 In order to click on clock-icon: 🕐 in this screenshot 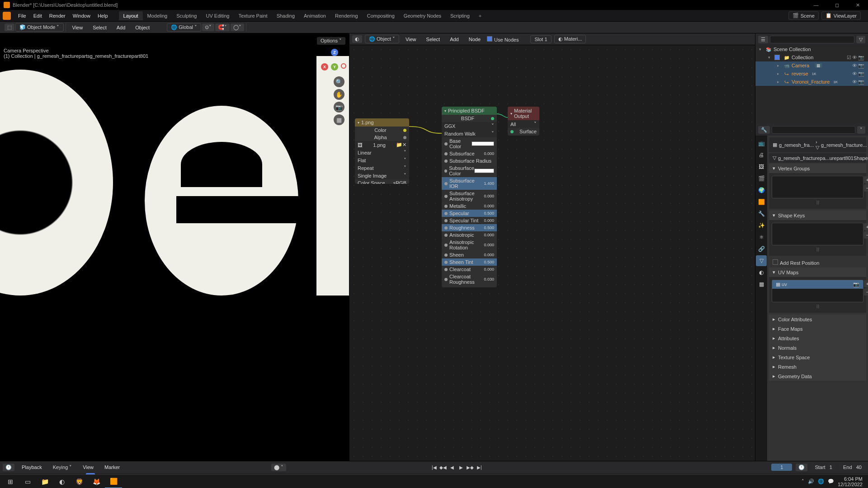, I will do `click(802, 467)`.